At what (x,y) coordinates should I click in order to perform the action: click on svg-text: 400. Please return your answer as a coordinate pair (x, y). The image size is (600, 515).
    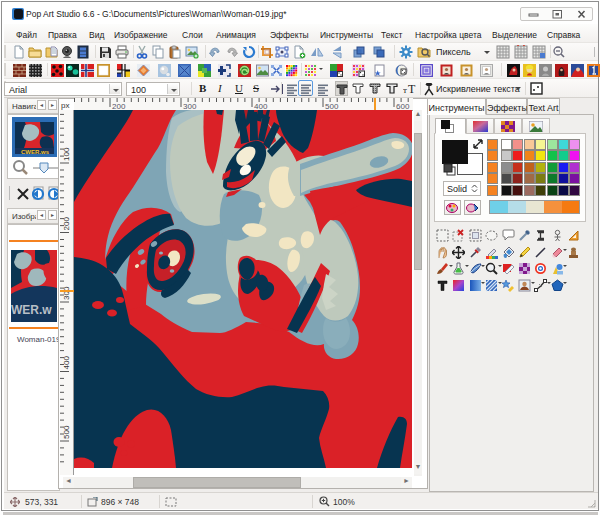
    Looking at the image, I should click on (66, 363).